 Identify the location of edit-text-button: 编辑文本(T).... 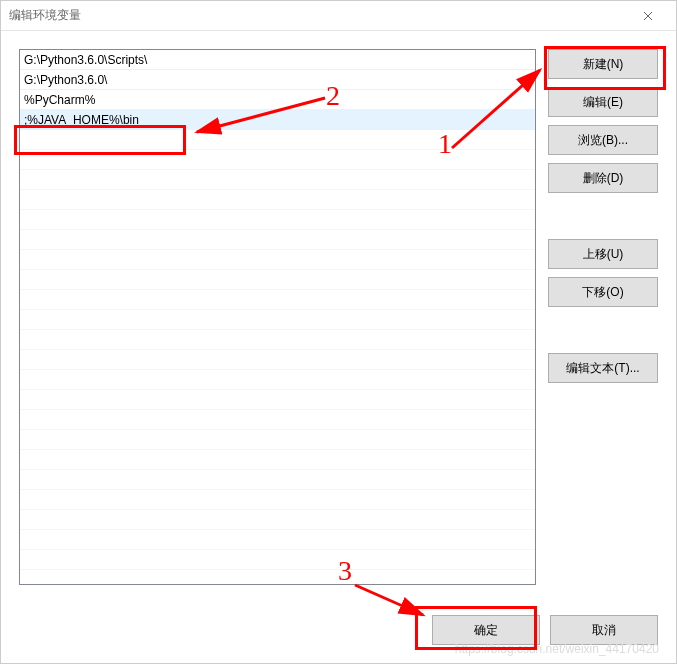
(603, 368).